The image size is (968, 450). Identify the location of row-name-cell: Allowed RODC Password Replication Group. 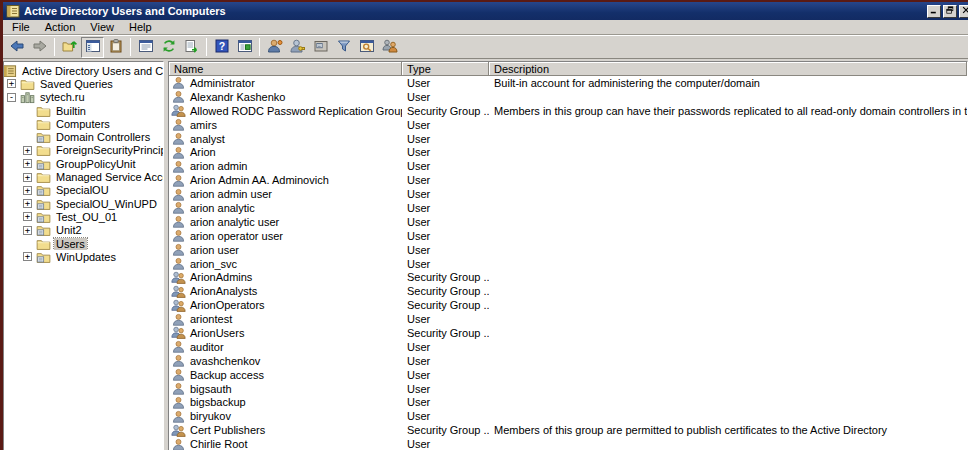
(286, 110).